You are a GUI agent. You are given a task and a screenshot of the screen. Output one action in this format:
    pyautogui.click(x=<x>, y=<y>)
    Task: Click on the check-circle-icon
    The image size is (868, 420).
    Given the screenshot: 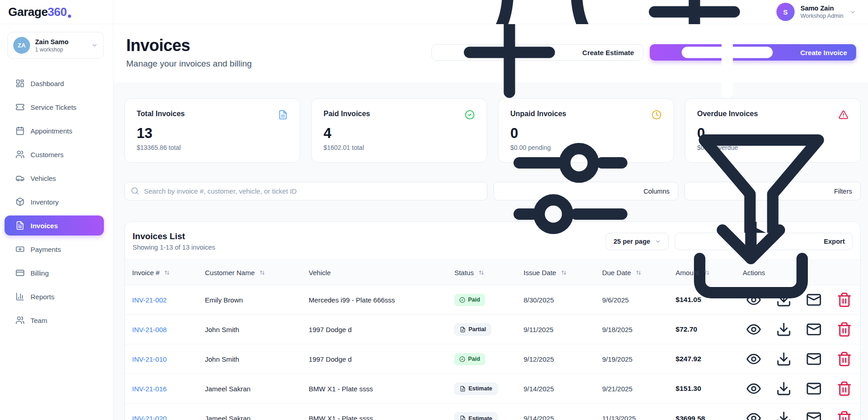 What is the action you would take?
    pyautogui.click(x=462, y=359)
    